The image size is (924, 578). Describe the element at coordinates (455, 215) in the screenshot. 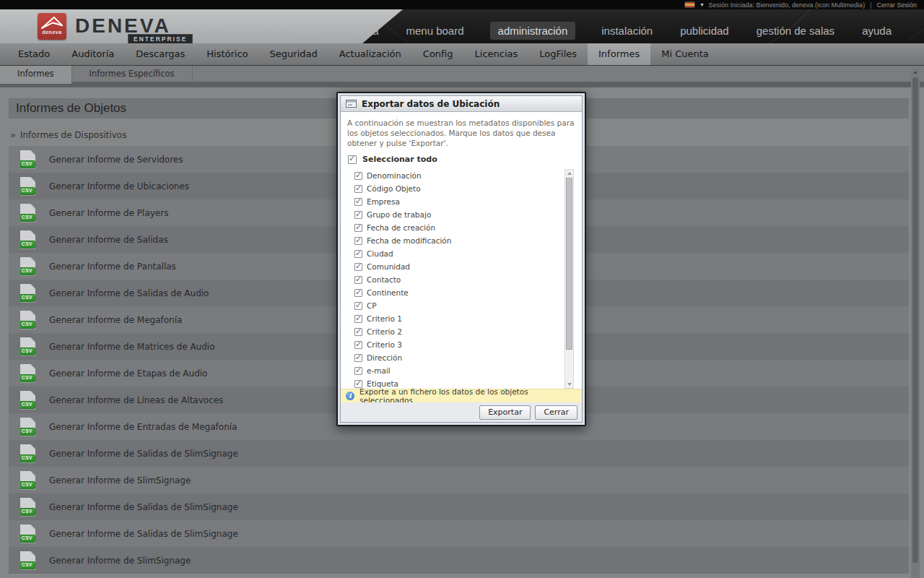

I see `field-row-grupo-de-trabajo: Grupo de trabajo` at that location.